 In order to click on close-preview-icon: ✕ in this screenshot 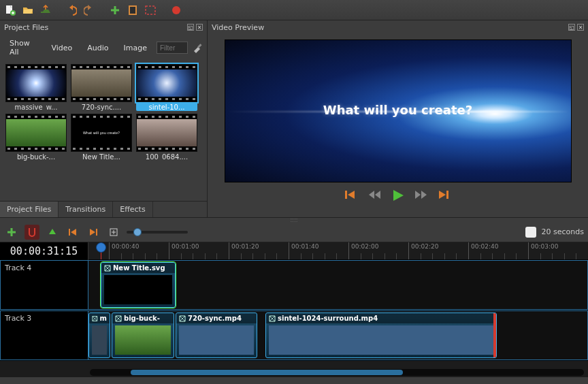, I will do `click(581, 27)`.